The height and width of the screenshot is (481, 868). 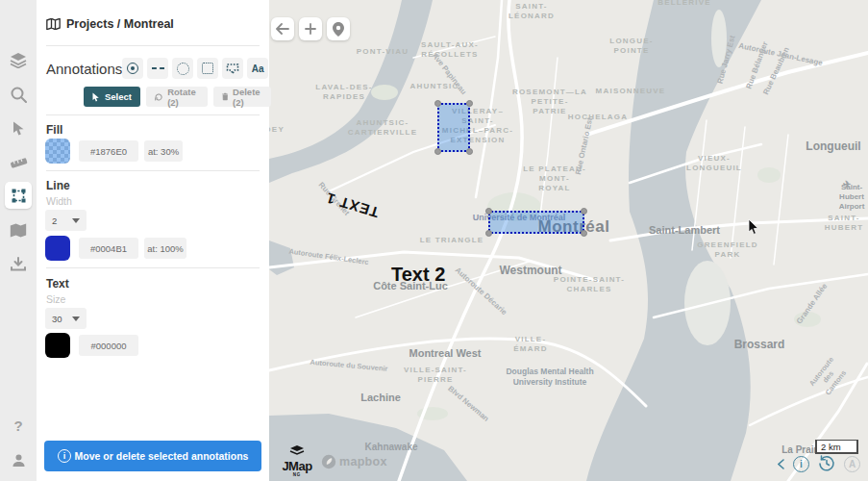 I want to click on circle-icon, so click(x=183, y=69).